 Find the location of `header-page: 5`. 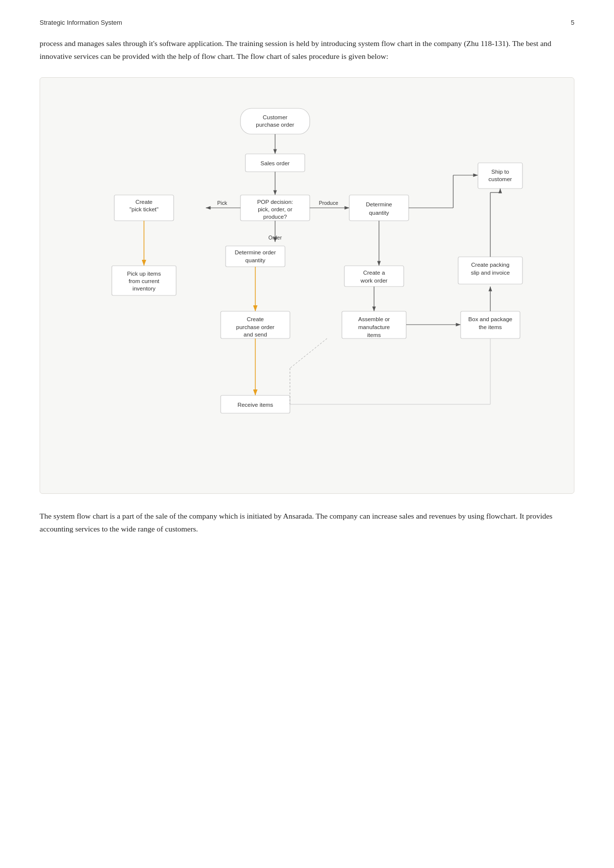

header-page: 5 is located at coordinates (573, 23).